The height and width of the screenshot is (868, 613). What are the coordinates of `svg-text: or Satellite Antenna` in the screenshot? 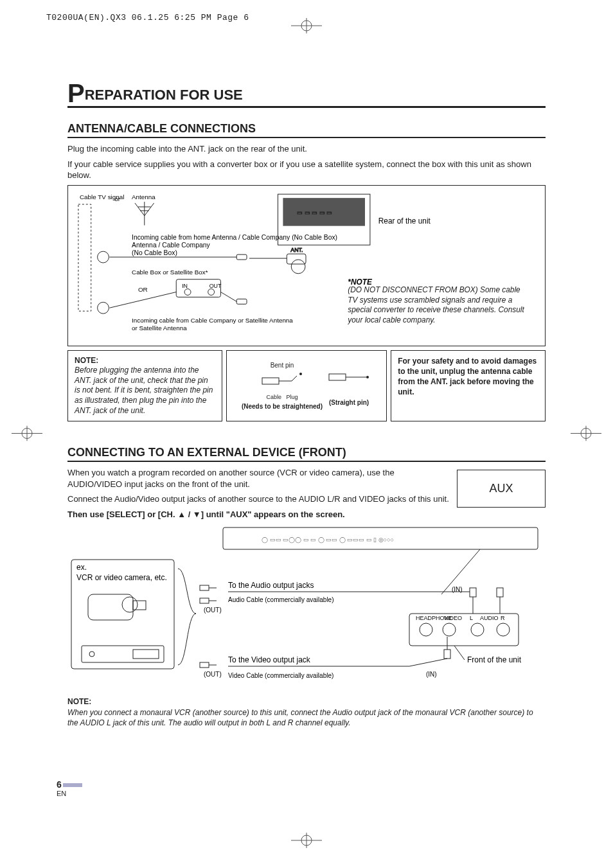 It's located at (159, 328).